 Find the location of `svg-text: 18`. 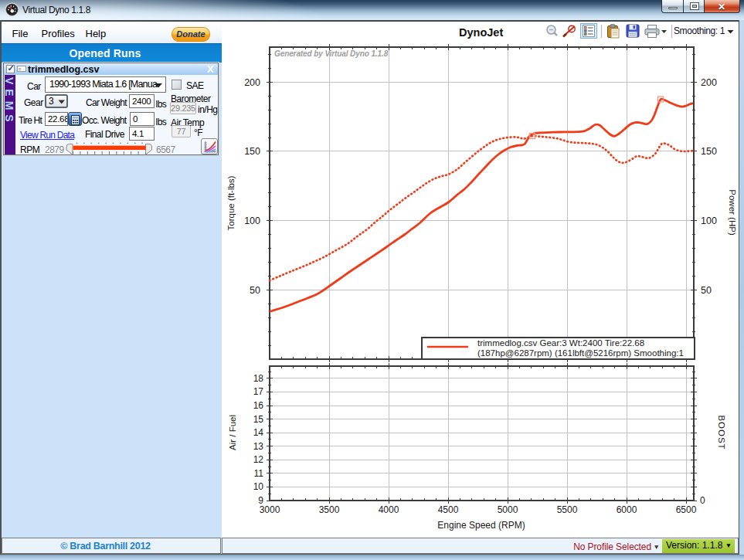

svg-text: 18 is located at coordinates (259, 378).